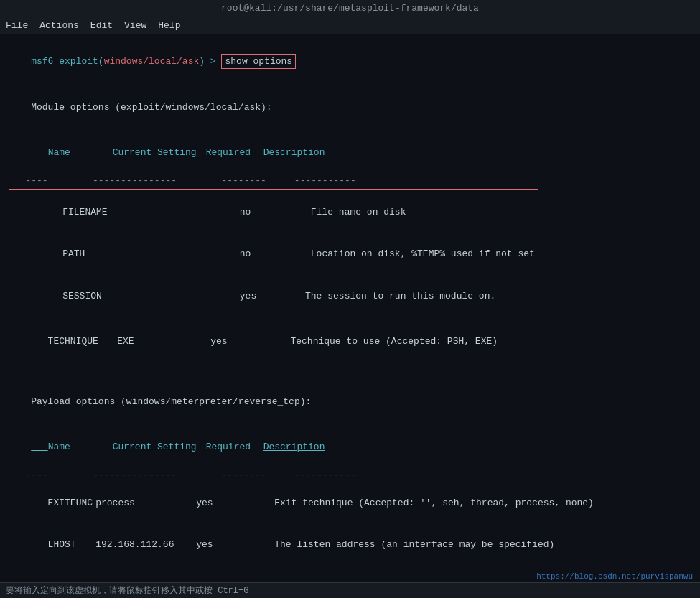 This screenshot has width=700, height=598. Describe the element at coordinates (350, 9) in the screenshot. I see `title-text: root@kali:/usr/share/metasploit-framewor…` at that location.